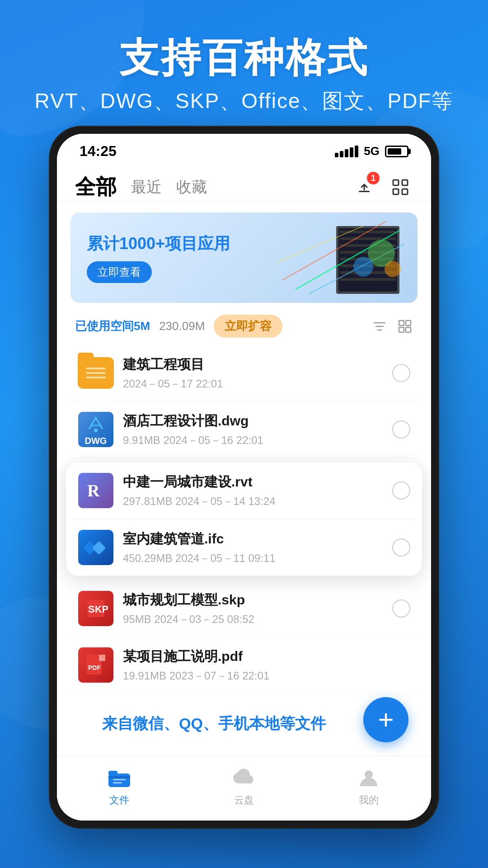  What do you see at coordinates (244, 778) in the screenshot?
I see `cloud-icon` at bounding box center [244, 778].